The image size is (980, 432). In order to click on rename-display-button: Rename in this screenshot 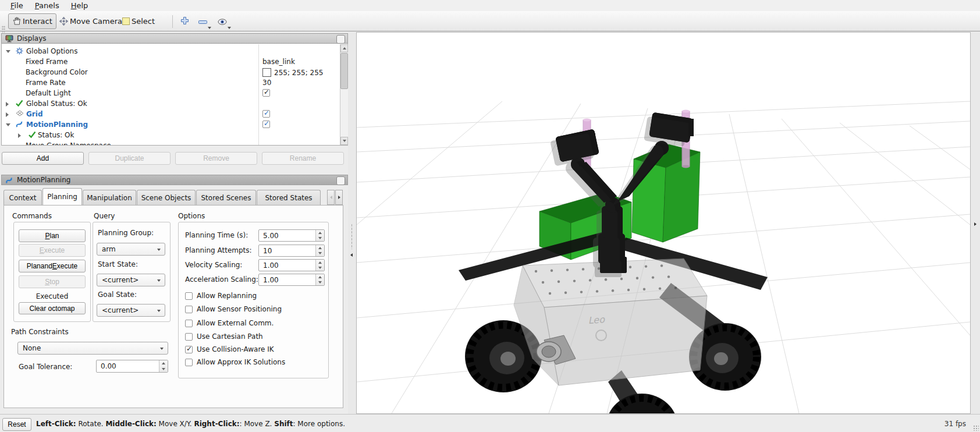, I will do `click(303, 158)`.